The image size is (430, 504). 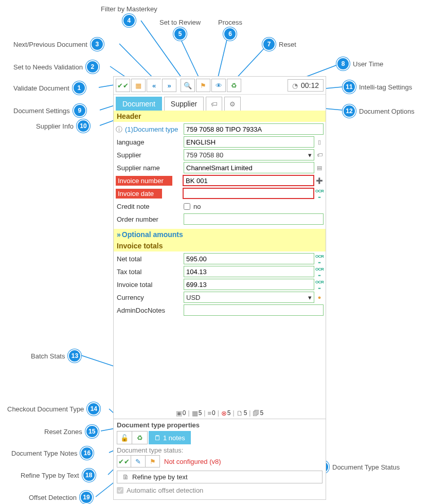 I want to click on process-button: 👁, so click(x=219, y=85).